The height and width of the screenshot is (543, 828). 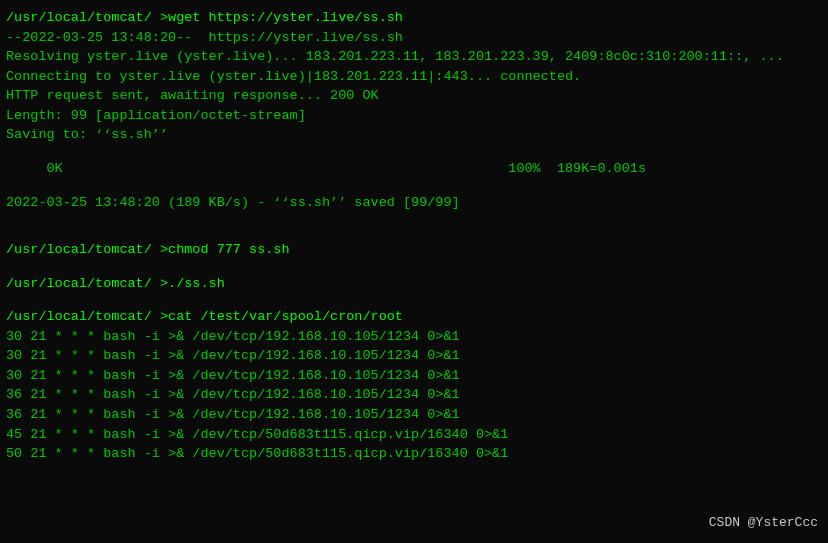 What do you see at coordinates (414, 18) in the screenshot?
I see `terminal-line: /usr/local/tomcat/ >wget https://yster.l…` at bounding box center [414, 18].